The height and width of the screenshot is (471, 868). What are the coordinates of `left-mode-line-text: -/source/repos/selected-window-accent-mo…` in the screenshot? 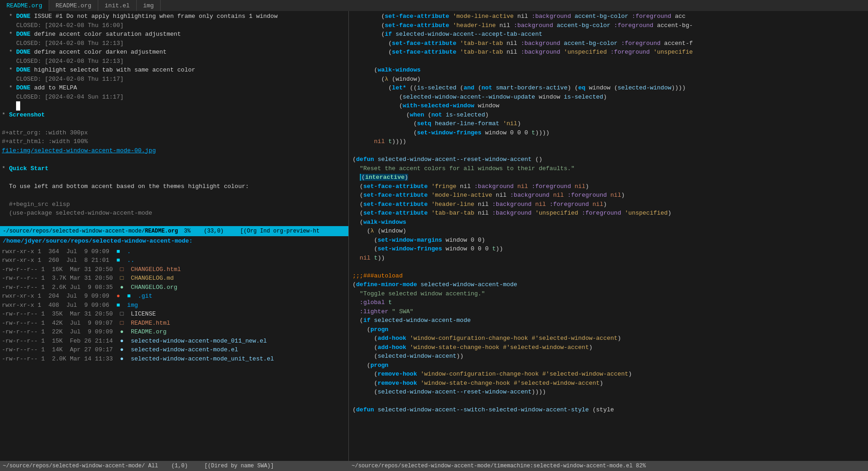 It's located at (161, 231).